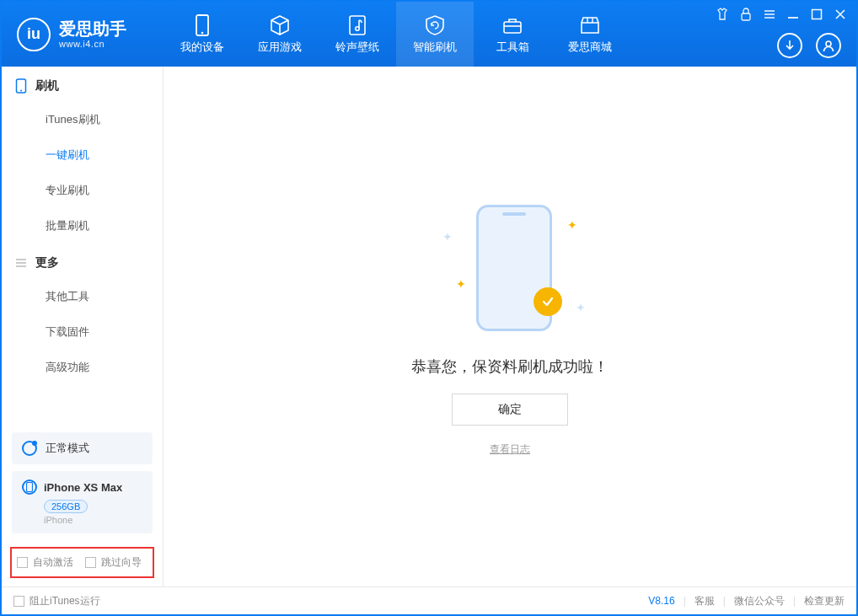  I want to click on mode-label: 正常模式, so click(67, 448).